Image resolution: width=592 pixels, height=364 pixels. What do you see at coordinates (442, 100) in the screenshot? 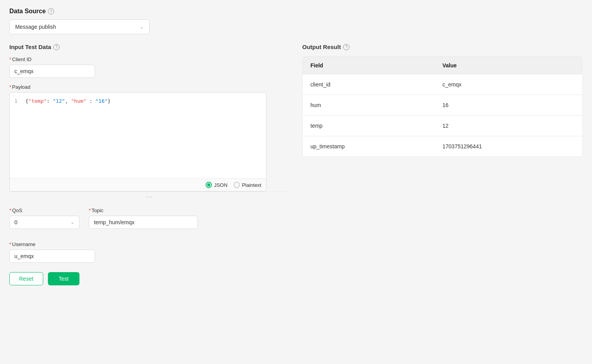
I see `output-result-section: Output Result ? Field Value client_id c_…` at bounding box center [442, 100].